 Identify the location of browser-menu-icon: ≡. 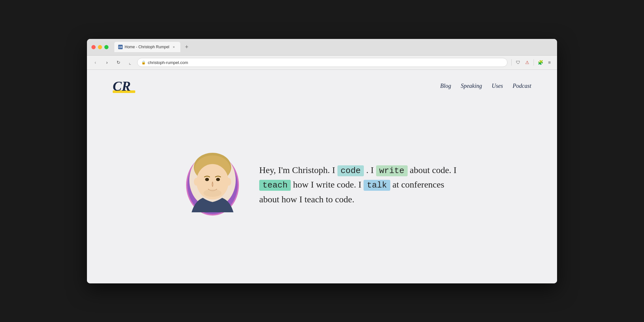
(549, 62).